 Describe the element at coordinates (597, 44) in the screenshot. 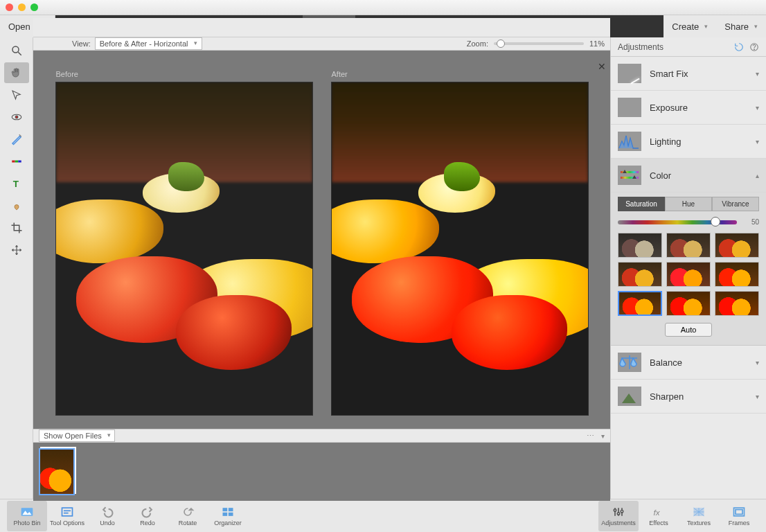

I see `zoom-value: 11%` at that location.